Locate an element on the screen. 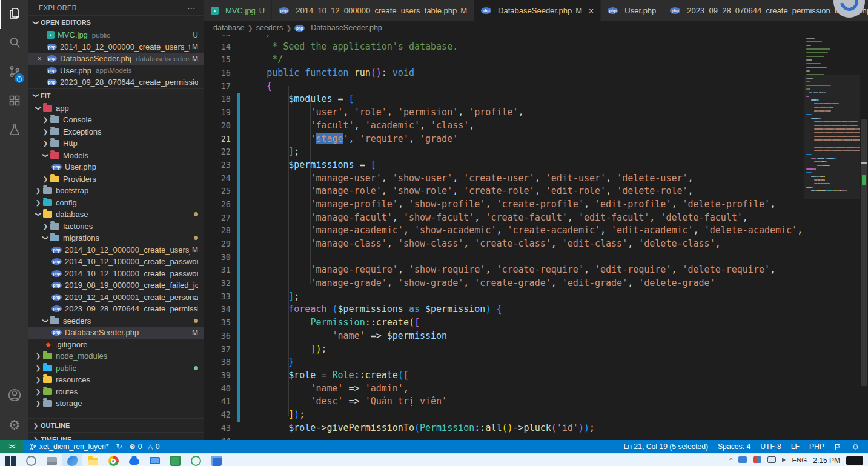 The width and height of the screenshot is (868, 466). code-line-25: 25 'manage-role', 'show-role', 'create-r… is located at coordinates (536, 191).